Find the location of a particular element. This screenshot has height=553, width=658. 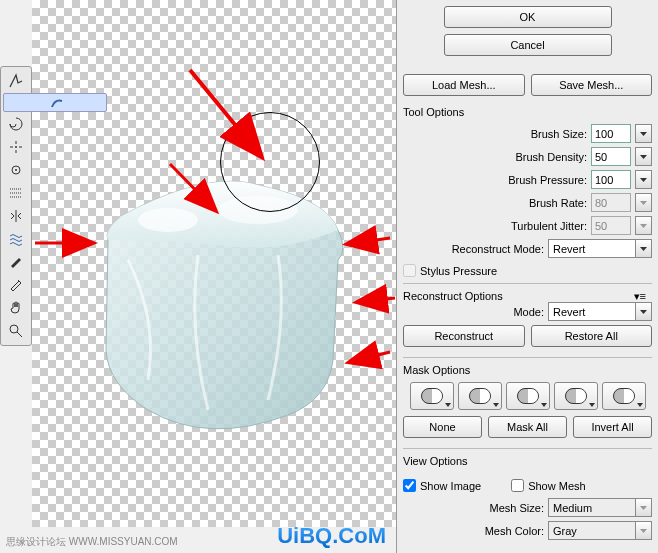

reconstruct-mode-label: Reconstruct Mode: is located at coordinates (498, 249).